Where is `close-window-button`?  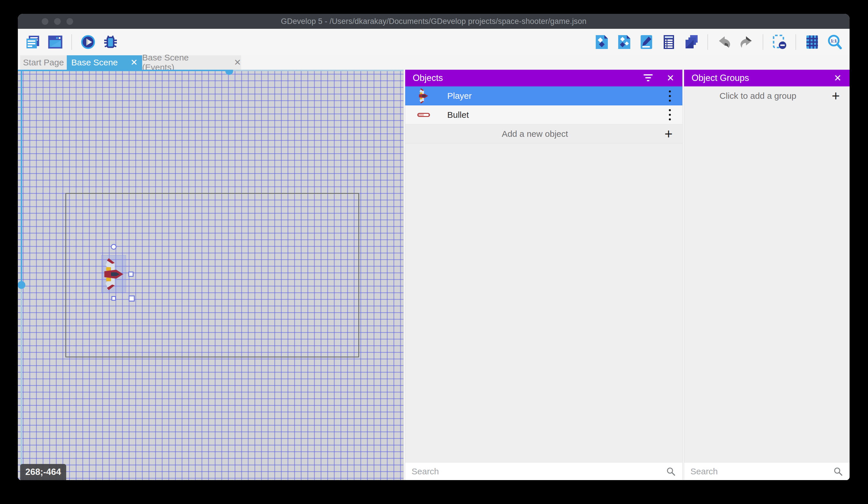 close-window-button is located at coordinates (45, 21).